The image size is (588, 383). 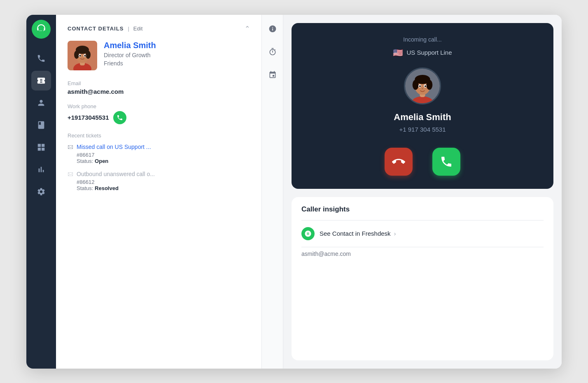 What do you see at coordinates (41, 58) in the screenshot?
I see `sidebar-item-home` at bounding box center [41, 58].